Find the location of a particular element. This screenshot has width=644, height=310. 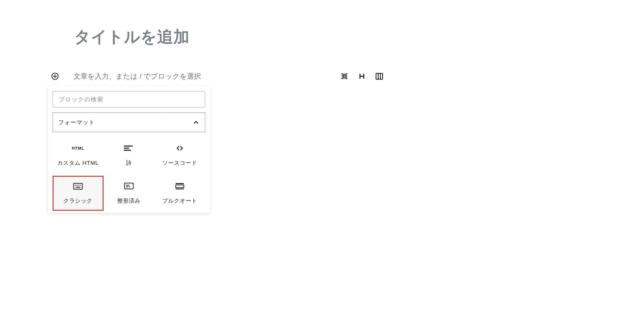

search-wrap is located at coordinates (129, 99).